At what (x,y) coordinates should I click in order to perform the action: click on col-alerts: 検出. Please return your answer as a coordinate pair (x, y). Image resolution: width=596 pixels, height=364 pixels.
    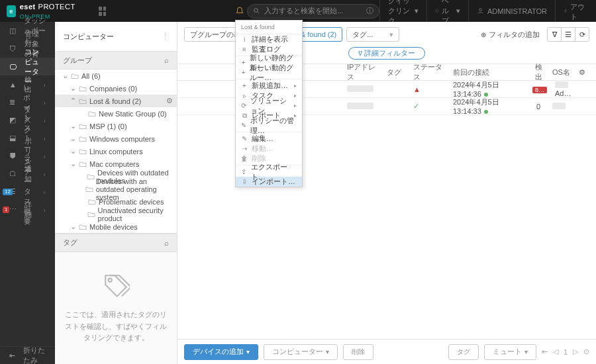
    Looking at the image, I should click on (538, 72).